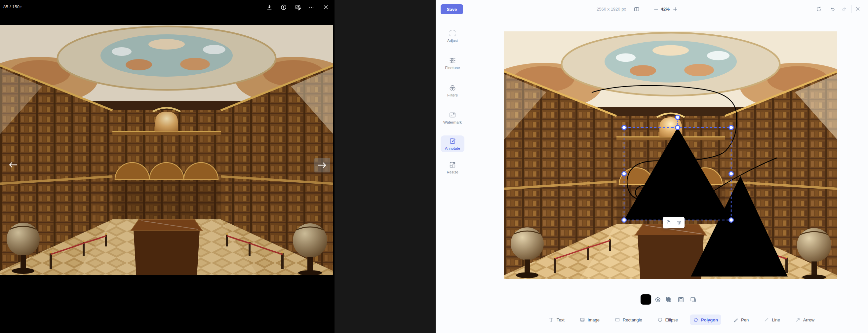 The image size is (868, 333). I want to click on close-icon, so click(326, 7).